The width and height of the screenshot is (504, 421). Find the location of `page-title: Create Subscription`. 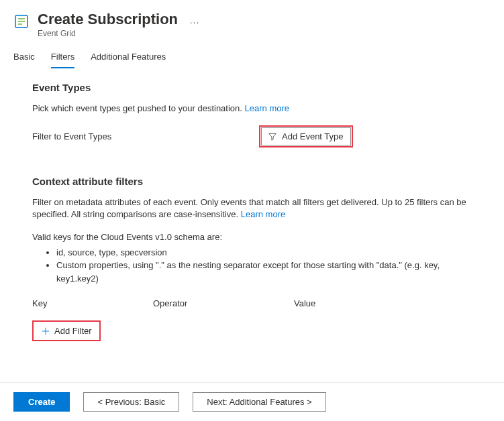

page-title: Create Subscription is located at coordinates (107, 19).